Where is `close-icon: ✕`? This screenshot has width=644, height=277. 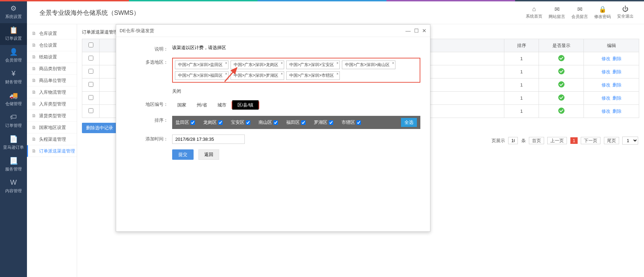
close-icon: ✕ is located at coordinates (424, 31).